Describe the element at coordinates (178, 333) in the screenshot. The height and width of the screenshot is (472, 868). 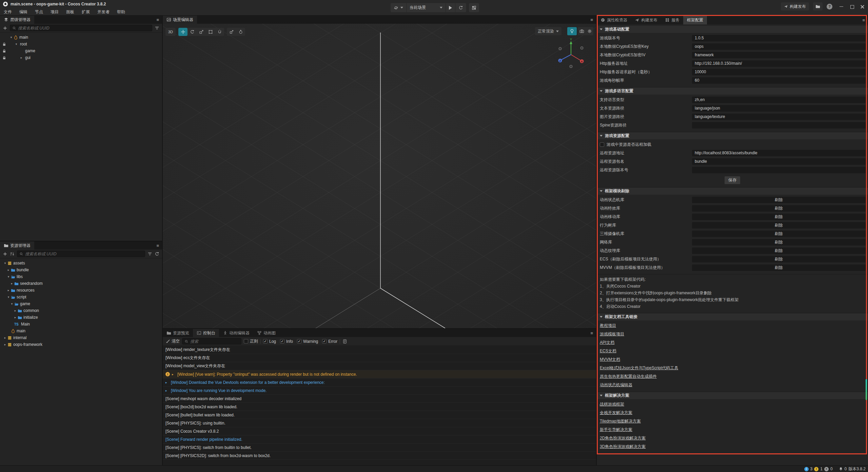
I see `tab-资源预览: 资源预览` at that location.